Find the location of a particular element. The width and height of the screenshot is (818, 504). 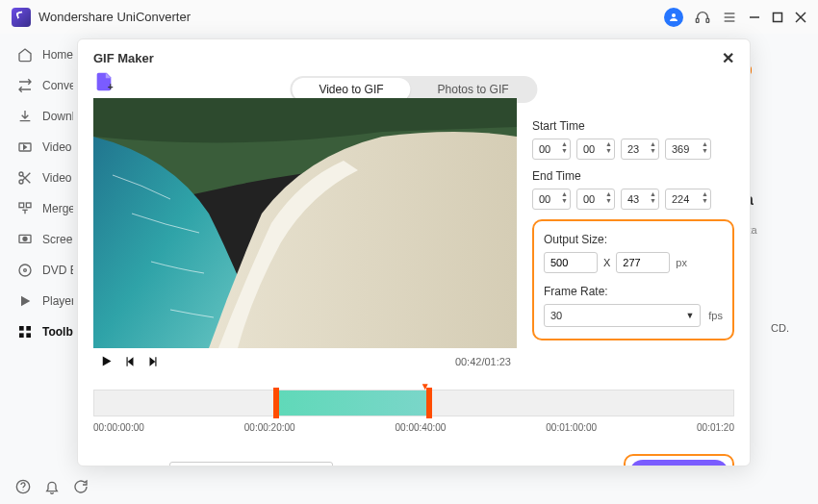

prev-frame-icon is located at coordinates (130, 362).